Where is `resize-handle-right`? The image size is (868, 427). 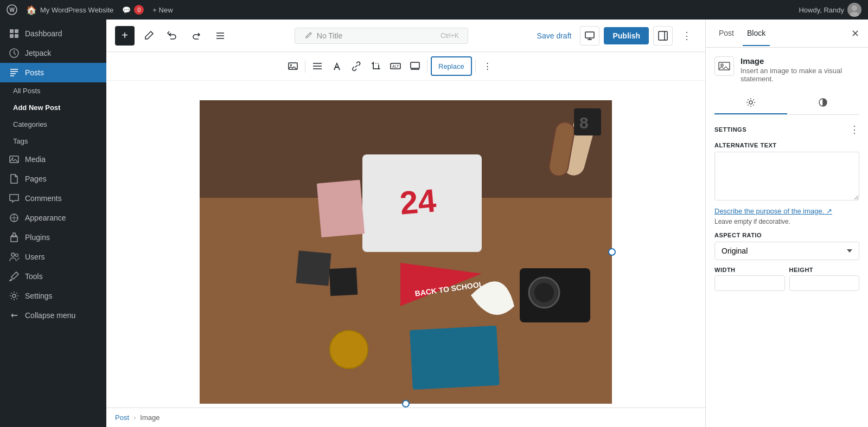
resize-handle-right is located at coordinates (612, 252).